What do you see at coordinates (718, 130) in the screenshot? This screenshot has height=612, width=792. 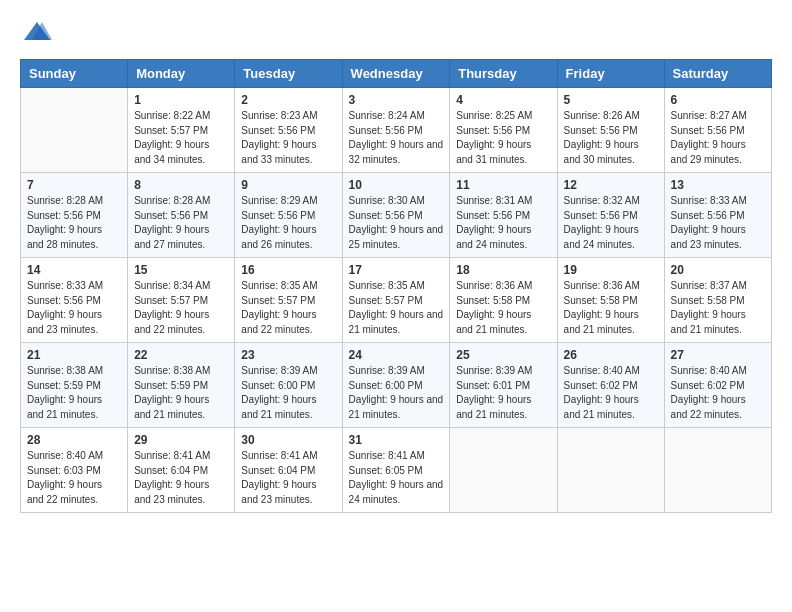 I see `calendar-cell: 6Sunrise: 8:27 AMSunset: 5:56 PMDaylight…` at bounding box center [718, 130].